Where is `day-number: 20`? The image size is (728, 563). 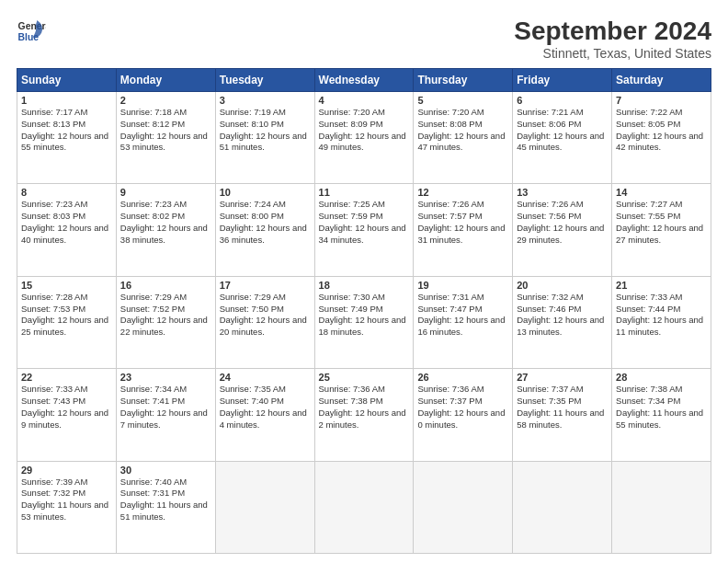 day-number: 20 is located at coordinates (563, 285).